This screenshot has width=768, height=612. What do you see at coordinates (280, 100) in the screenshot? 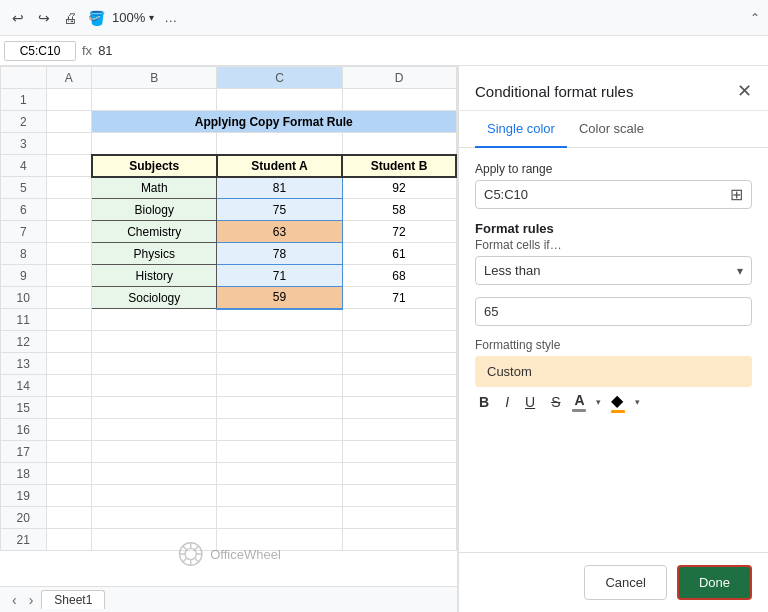
I see `cell-c1` at bounding box center [280, 100].